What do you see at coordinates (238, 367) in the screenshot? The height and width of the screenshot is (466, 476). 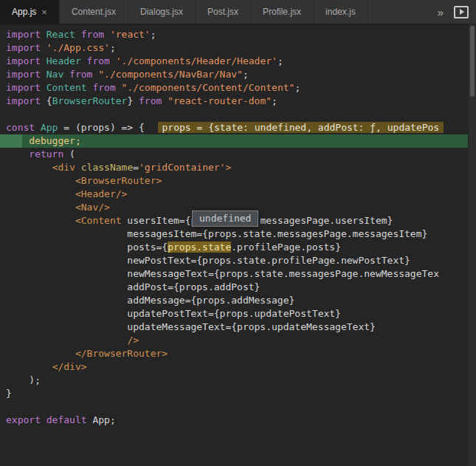 I see `code-line: </div>` at bounding box center [238, 367].